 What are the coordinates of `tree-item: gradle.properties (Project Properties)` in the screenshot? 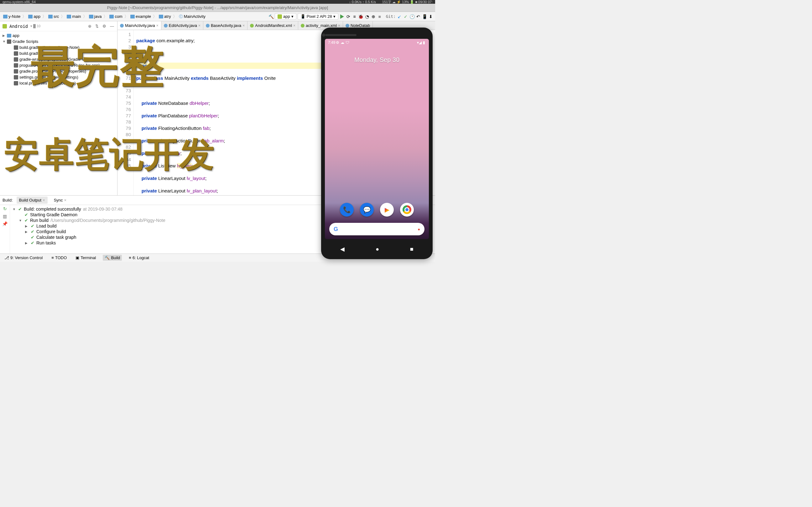 It's located at (58, 71).